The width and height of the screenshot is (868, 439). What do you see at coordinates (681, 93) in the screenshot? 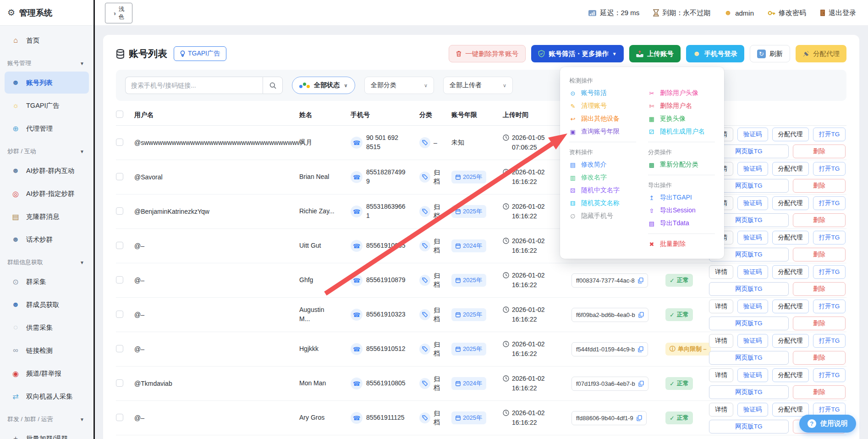
I see `dropdown-menu-item: ✂ 删除用户头像` at bounding box center [681, 93].